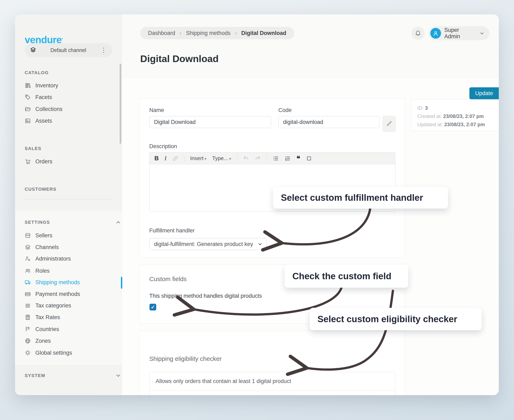 The image size is (514, 420). I want to click on section-title-customers: CUSTOMERS, so click(69, 189).